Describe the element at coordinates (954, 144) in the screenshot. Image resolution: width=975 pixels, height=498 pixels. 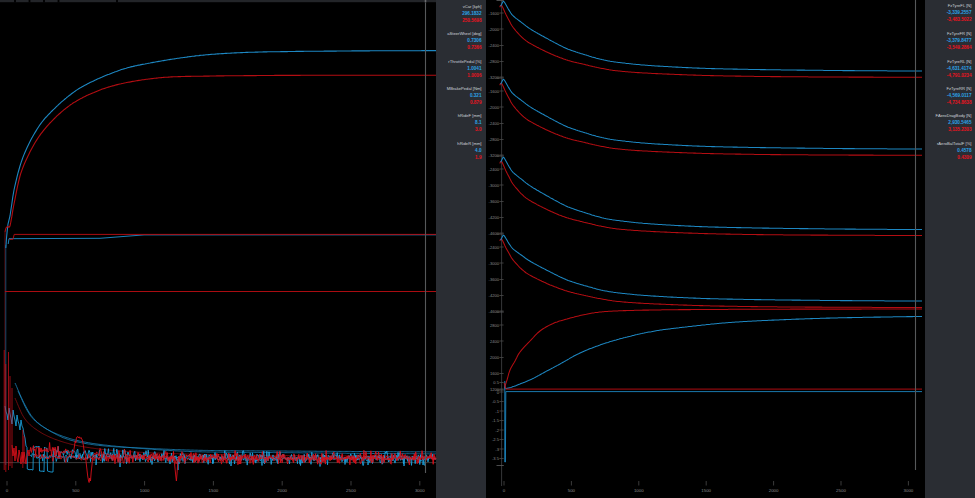
I see `svg-text: rAeroBalTotalF [%]` at that location.